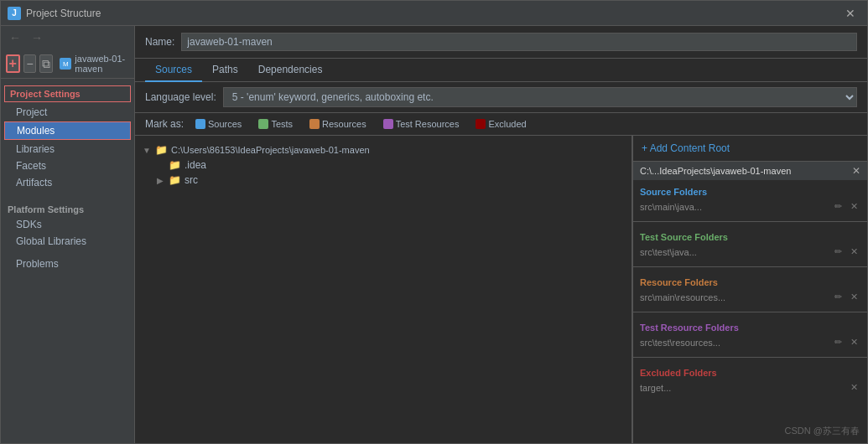 The image size is (868, 444). What do you see at coordinates (846, 297) in the screenshot?
I see `resource-folder-actions: ✏ ✕` at bounding box center [846, 297].